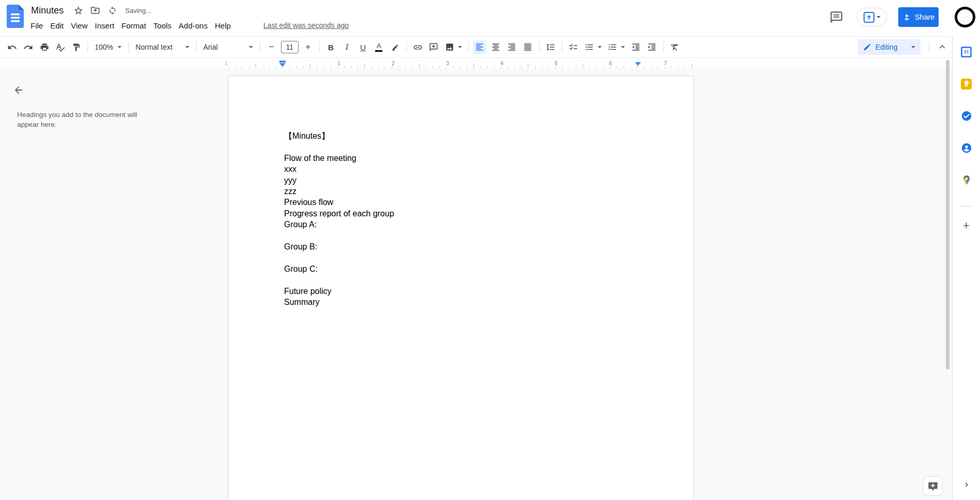 This screenshot has height=500, width=980. I want to click on paint-format-button, so click(77, 47).